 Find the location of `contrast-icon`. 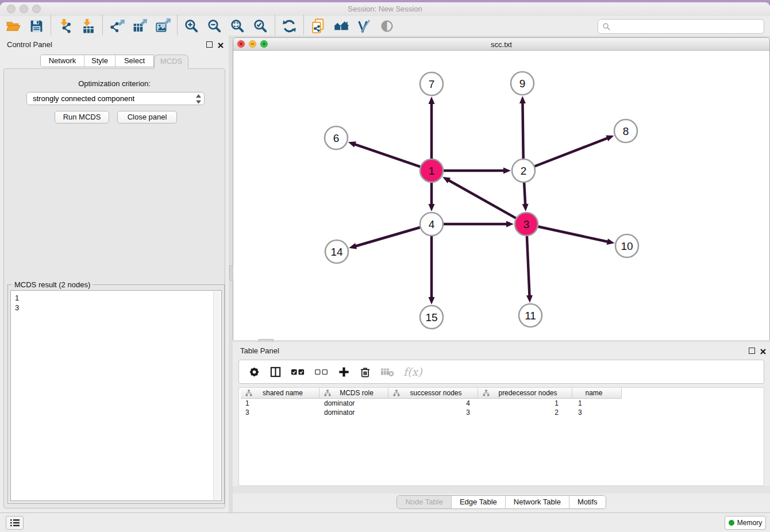

contrast-icon is located at coordinates (387, 26).